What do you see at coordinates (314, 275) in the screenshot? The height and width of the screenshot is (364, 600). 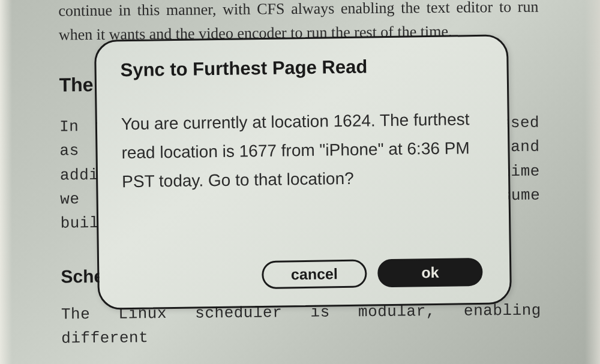 I see `cancel-button: cancel` at bounding box center [314, 275].